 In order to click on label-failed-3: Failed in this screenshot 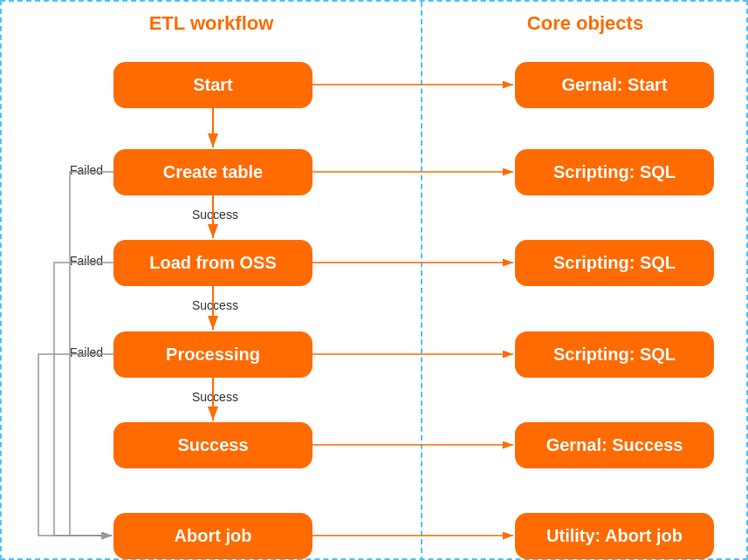, I will do `click(86, 352)`.